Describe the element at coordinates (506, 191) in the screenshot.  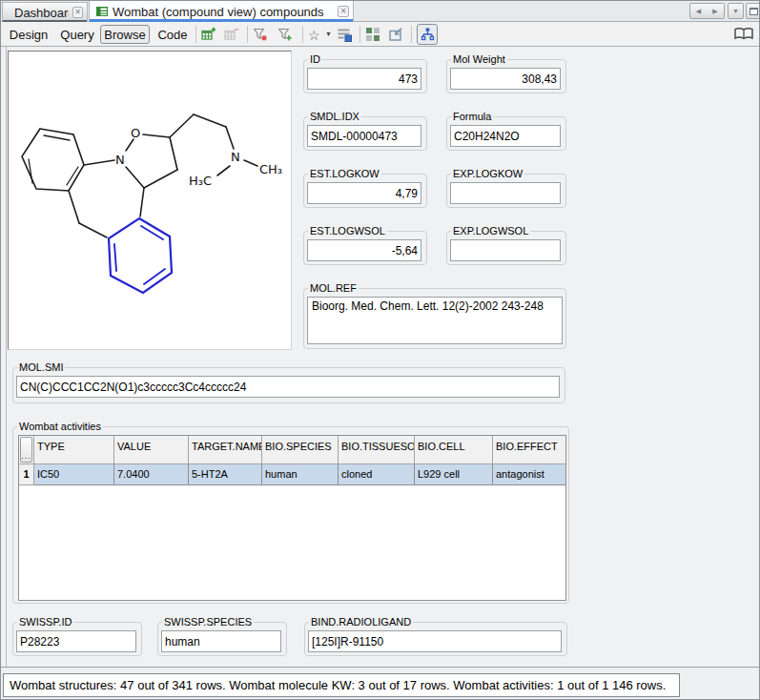
I see `field-group-exp-logkow: EXP.LOGKOW` at that location.